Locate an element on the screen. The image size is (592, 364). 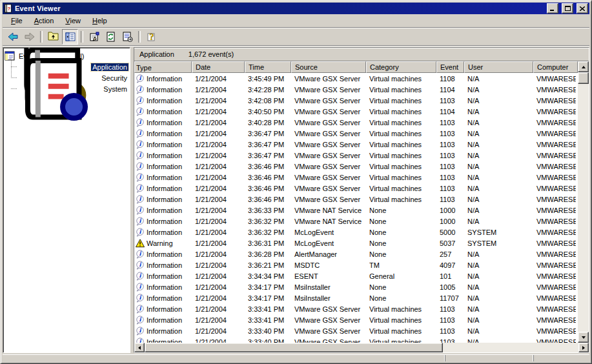
event-row: i Information 1/21/2004 3:40:28 PM VMwar… is located at coordinates (356, 123).